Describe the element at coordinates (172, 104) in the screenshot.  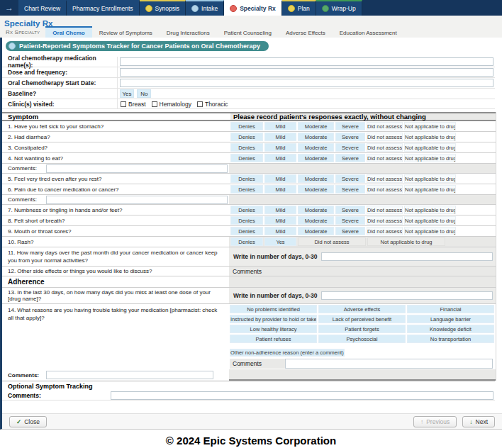
I see `clinic-hematology-checkbox: Hematology` at that location.